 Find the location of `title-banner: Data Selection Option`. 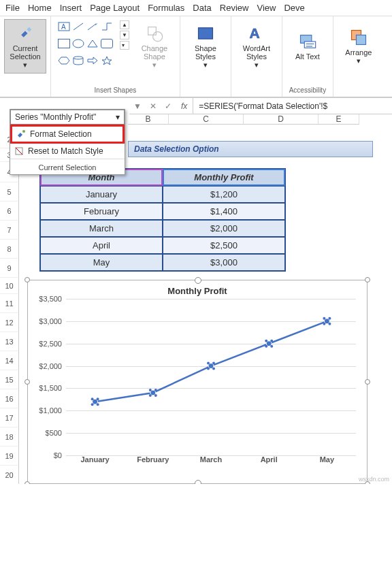

title-banner: Data Selection Option is located at coordinates (250, 149).